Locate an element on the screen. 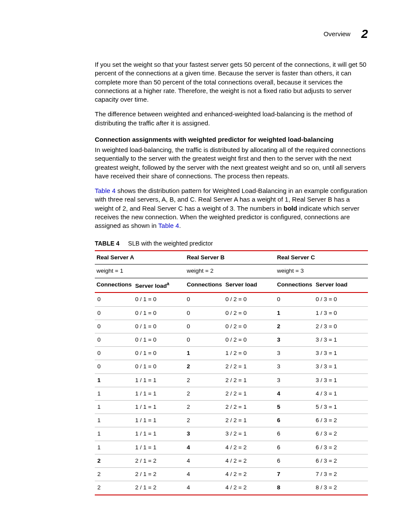 The height and width of the screenshot is (532, 411). group-header-b: Real Server B is located at coordinates (230, 258).